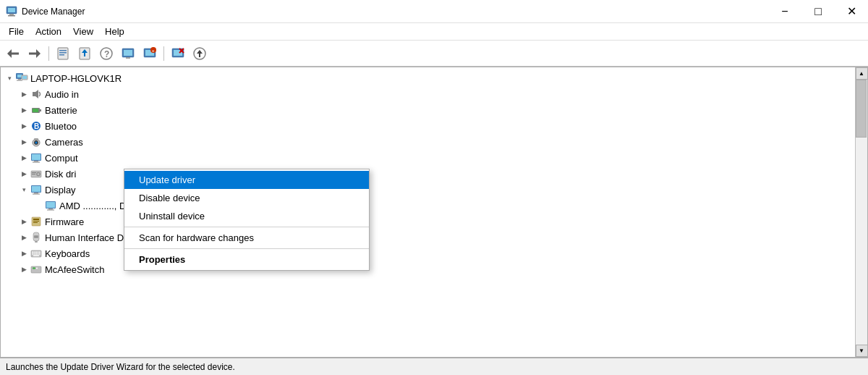 The image size is (868, 375). Describe the element at coordinates (76, 78) in the screenshot. I see `root-label: LAPTOP-HGLOVK1R` at that location.